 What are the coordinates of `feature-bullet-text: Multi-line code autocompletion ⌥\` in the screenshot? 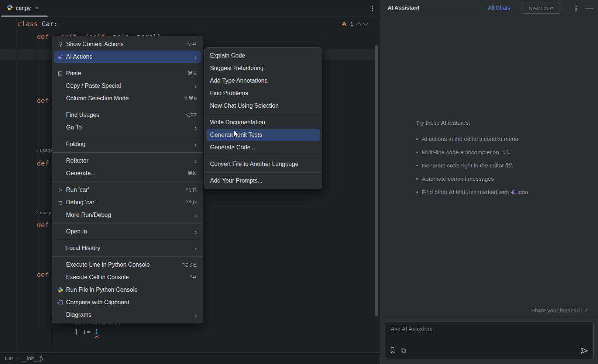 It's located at (465, 152).